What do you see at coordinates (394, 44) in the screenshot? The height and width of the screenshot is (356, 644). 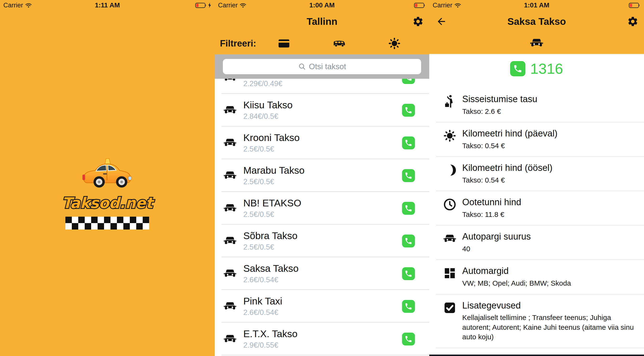 I see `sun-icon` at bounding box center [394, 44].